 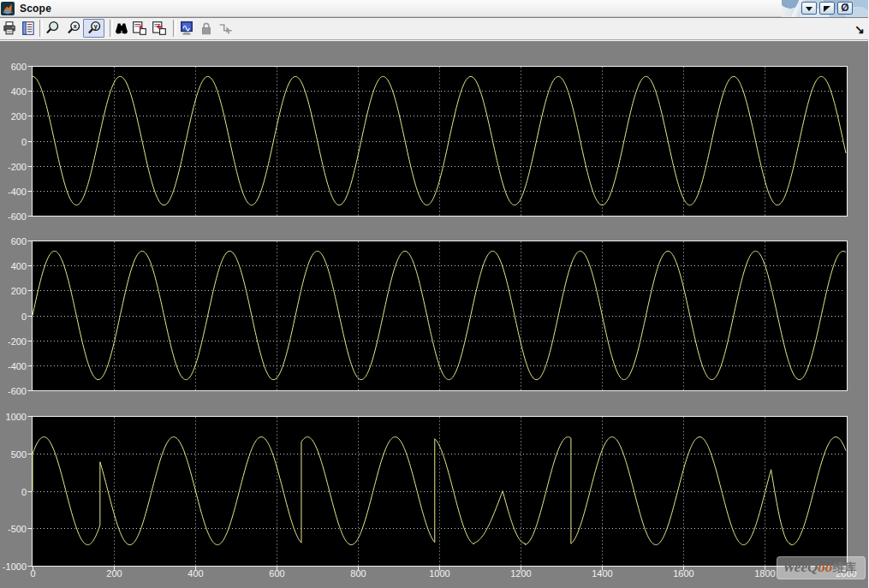 What do you see at coordinates (140, 28) in the screenshot?
I see `save-axes-button` at bounding box center [140, 28].